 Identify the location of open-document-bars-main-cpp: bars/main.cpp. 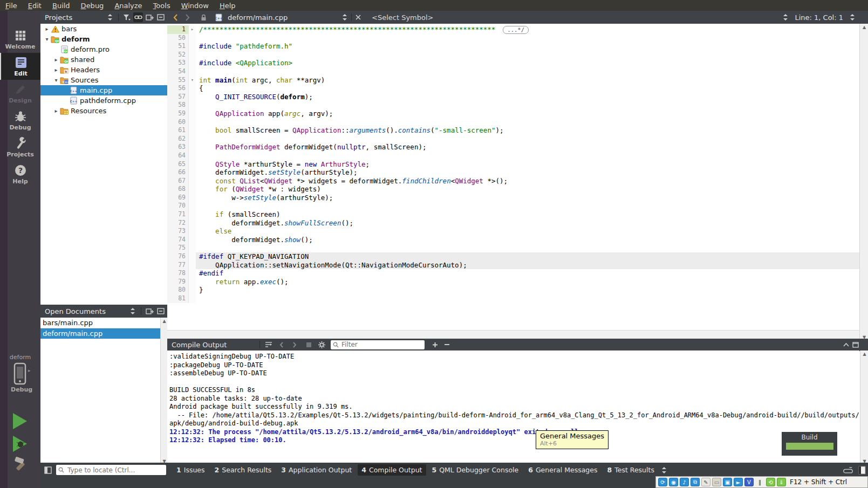
(104, 323).